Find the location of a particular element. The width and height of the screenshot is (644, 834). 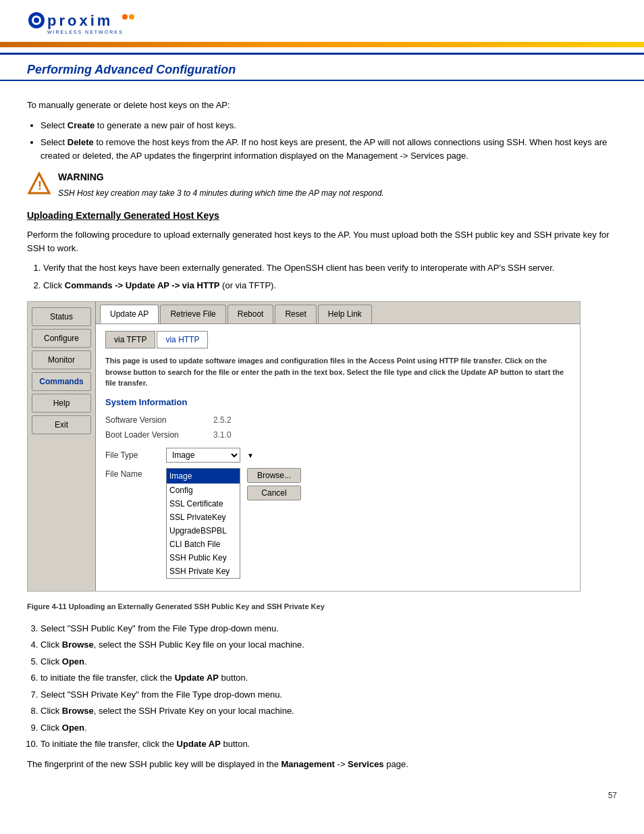

ui-sys-info-title: System Information is located at coordinates (338, 402).